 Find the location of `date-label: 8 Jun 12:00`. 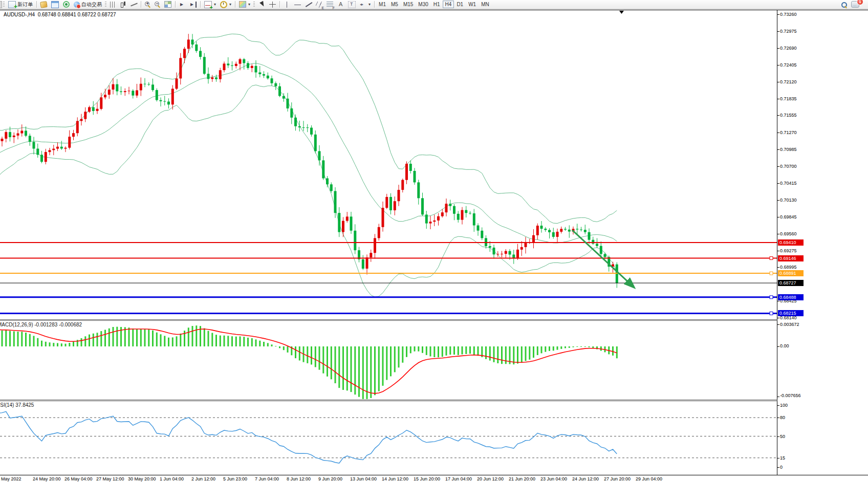

date-label: 8 Jun 12:00 is located at coordinates (299, 479).